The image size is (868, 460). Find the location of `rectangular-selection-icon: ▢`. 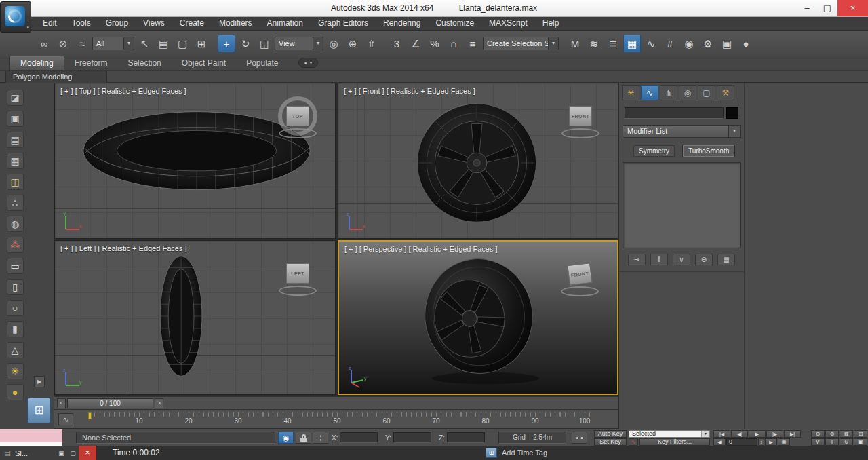

rectangular-selection-icon: ▢ is located at coordinates (182, 43).